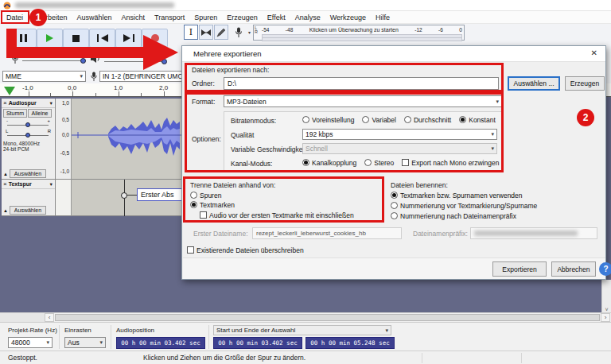 The image size is (611, 364). Describe the element at coordinates (277, 17) in the screenshot. I see `menu-effekt: Effekt` at that location.